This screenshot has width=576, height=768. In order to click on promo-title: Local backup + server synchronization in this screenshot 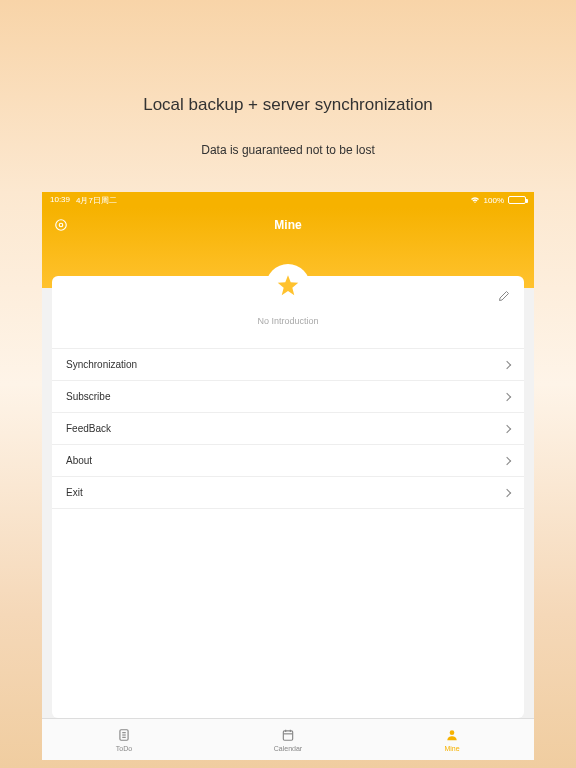, I will do `click(288, 105)`.